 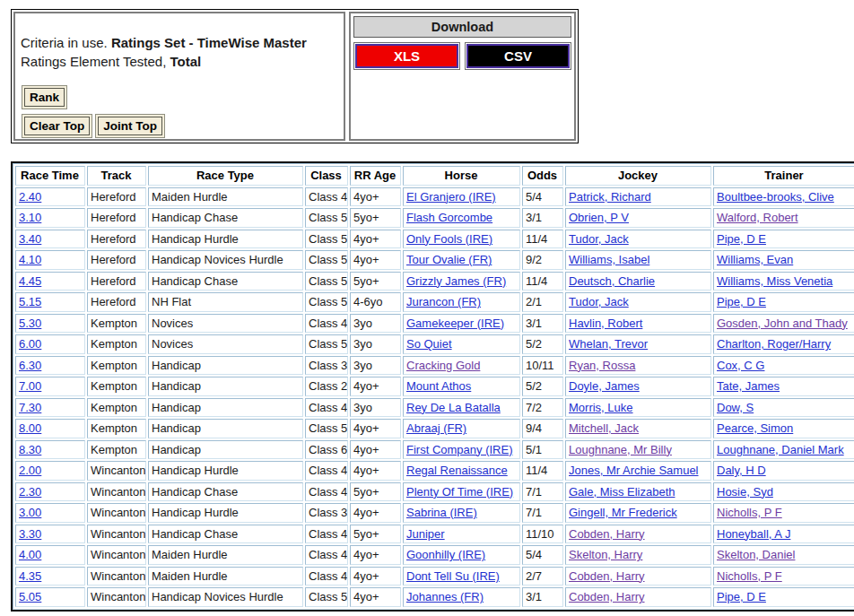 I want to click on horse-link: Juniper, so click(x=425, y=534).